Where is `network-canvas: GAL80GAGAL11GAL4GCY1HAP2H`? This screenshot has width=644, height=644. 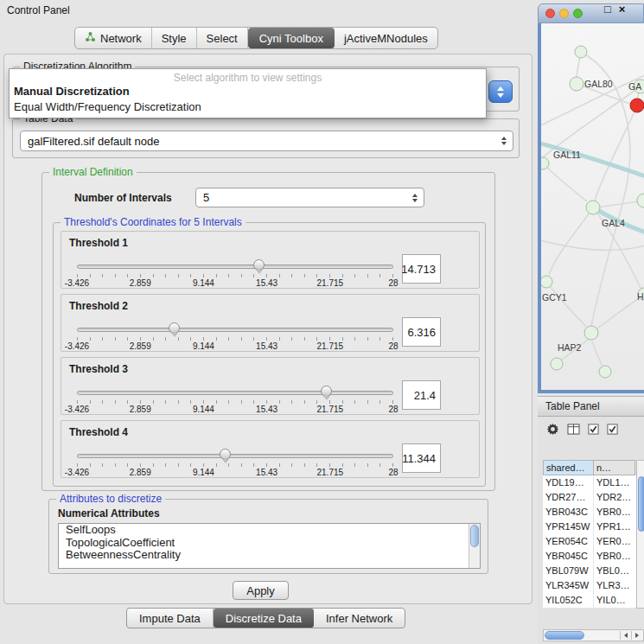
network-canvas: GAL80GAGAL11GAL4GCY1HAP2H is located at coordinates (591, 208).